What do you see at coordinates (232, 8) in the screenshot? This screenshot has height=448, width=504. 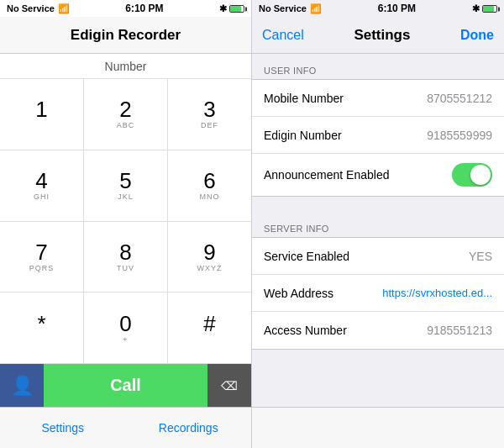 I see `left-status-right: ✱` at bounding box center [232, 8].